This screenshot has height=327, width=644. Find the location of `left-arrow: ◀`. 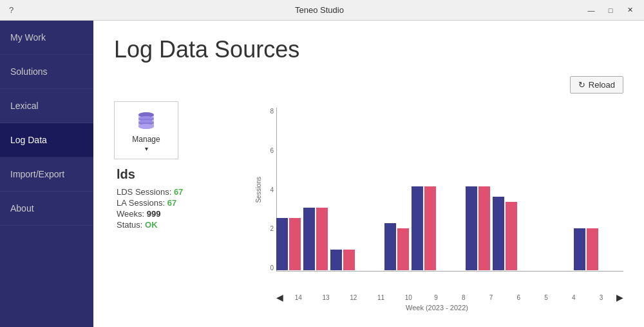

left-arrow: ◀ is located at coordinates (279, 297).